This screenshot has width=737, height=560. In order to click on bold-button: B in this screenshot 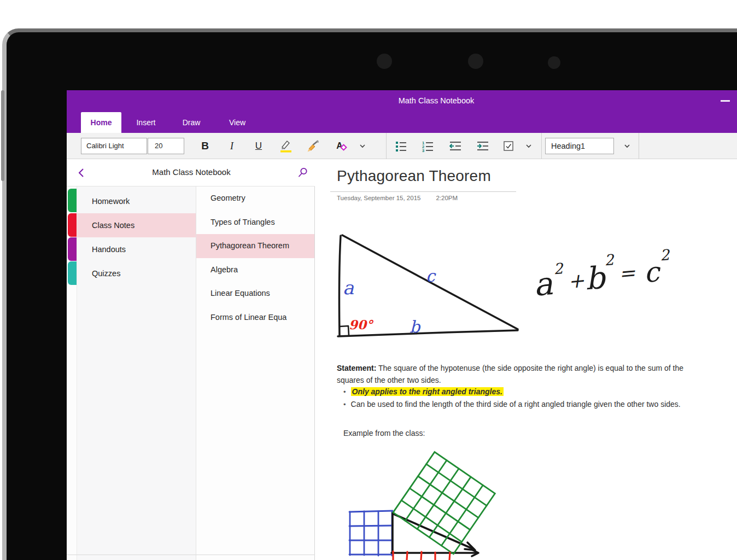, I will do `click(205, 146)`.